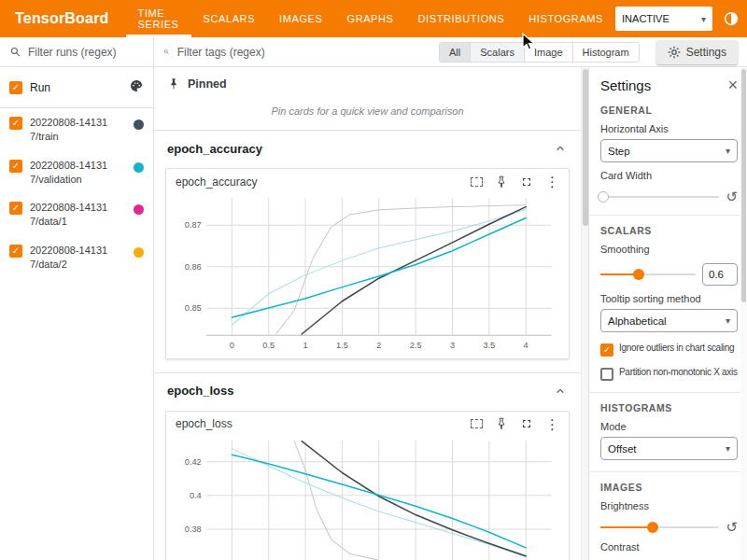 This screenshot has width=747, height=560. Describe the element at coordinates (159, 19) in the screenshot. I see `tab-time-series: TIME SERIES` at that location.